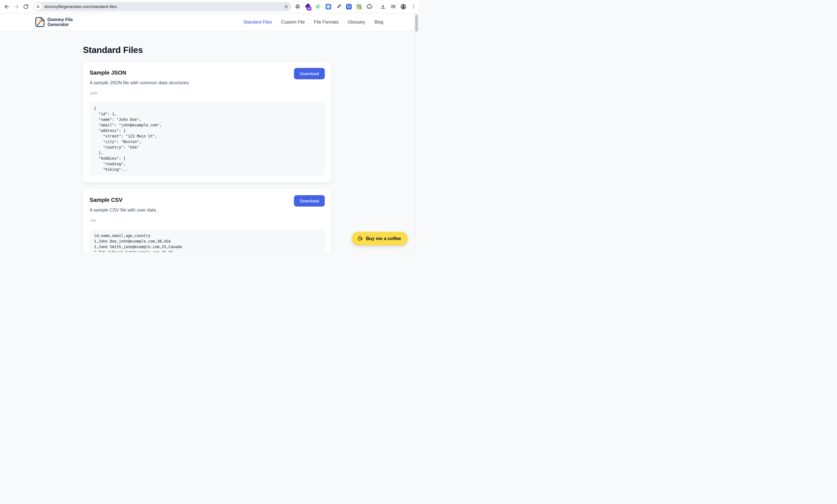 This screenshot has height=504, width=837. Describe the element at coordinates (334, 7) in the screenshot. I see `extensions-row: ♻ 15` at that location.